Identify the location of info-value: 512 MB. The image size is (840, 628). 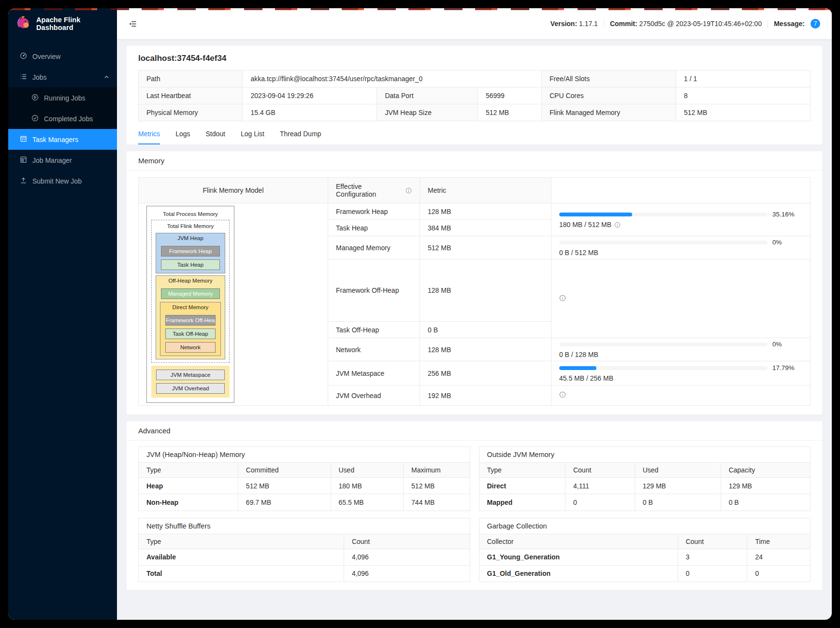
(743, 113).